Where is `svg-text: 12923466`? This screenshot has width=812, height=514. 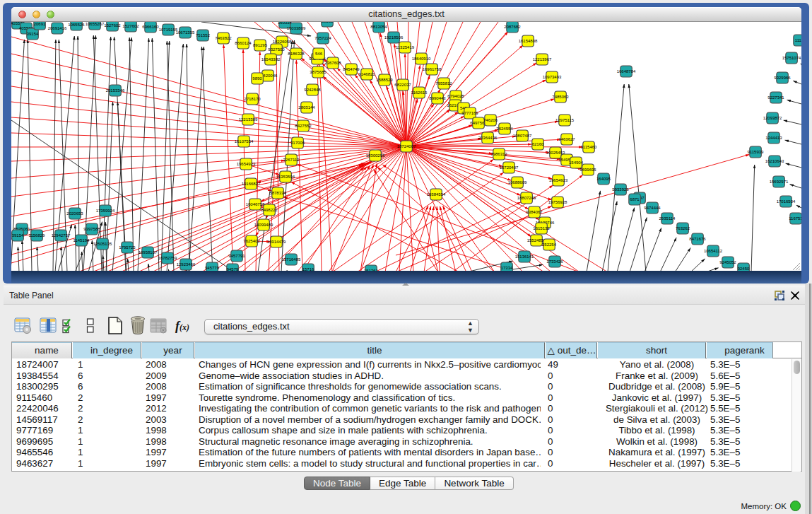
svg-text: 12923466 is located at coordinates (187, 264).